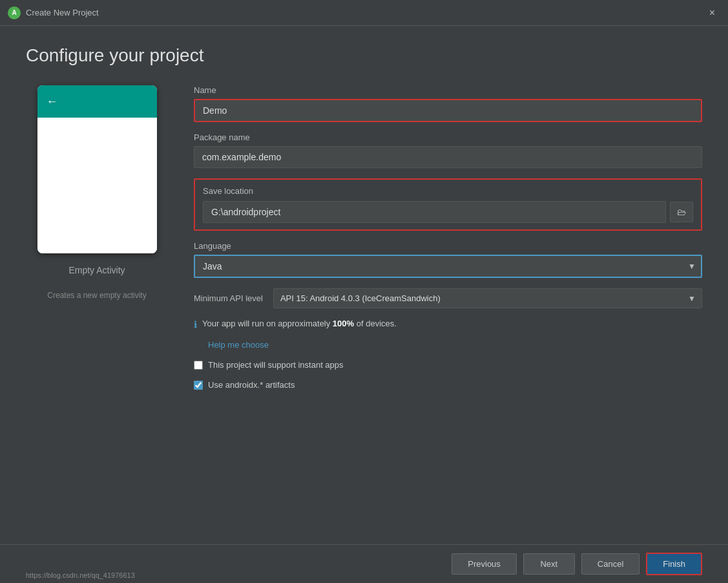 This screenshot has height=583, width=728. What do you see at coordinates (448, 90) in the screenshot?
I see `name-label: Name` at bounding box center [448, 90].